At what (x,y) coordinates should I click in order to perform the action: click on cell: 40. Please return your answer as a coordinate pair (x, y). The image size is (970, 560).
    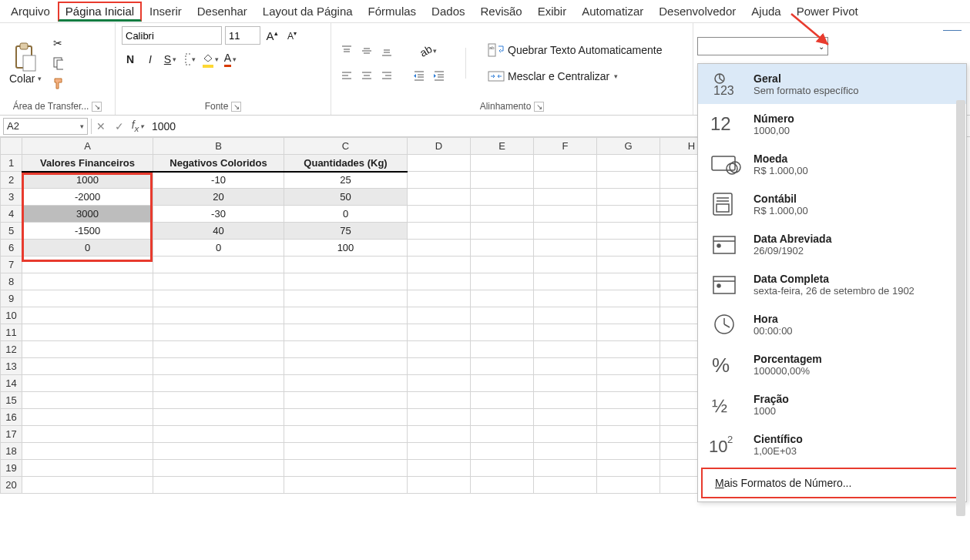
    Looking at the image, I should click on (219, 231).